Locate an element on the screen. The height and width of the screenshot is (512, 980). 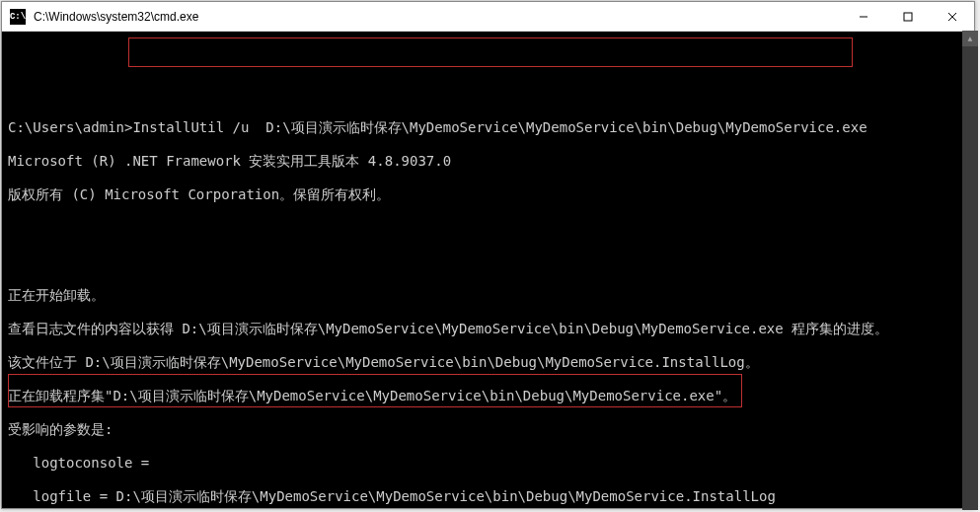
terminal-line: logtoconsole = is located at coordinates (488, 464).